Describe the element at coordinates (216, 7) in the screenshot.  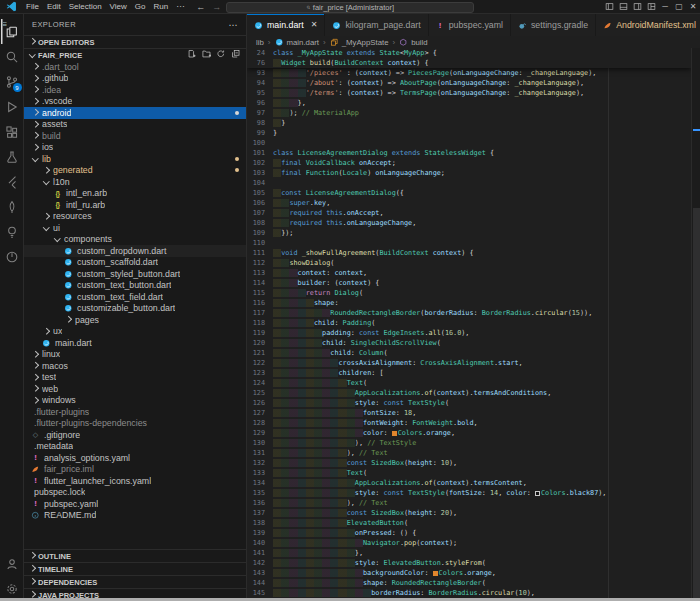
I see `forward-arrow-icon: →` at that location.